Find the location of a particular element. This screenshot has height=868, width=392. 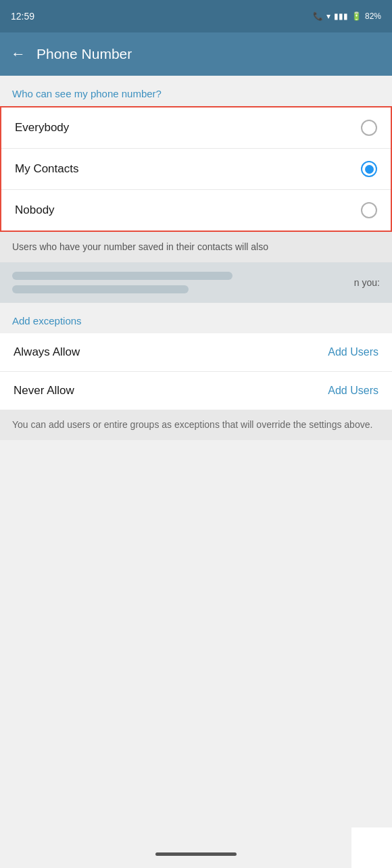

page-title: Phone Number is located at coordinates (84, 54).